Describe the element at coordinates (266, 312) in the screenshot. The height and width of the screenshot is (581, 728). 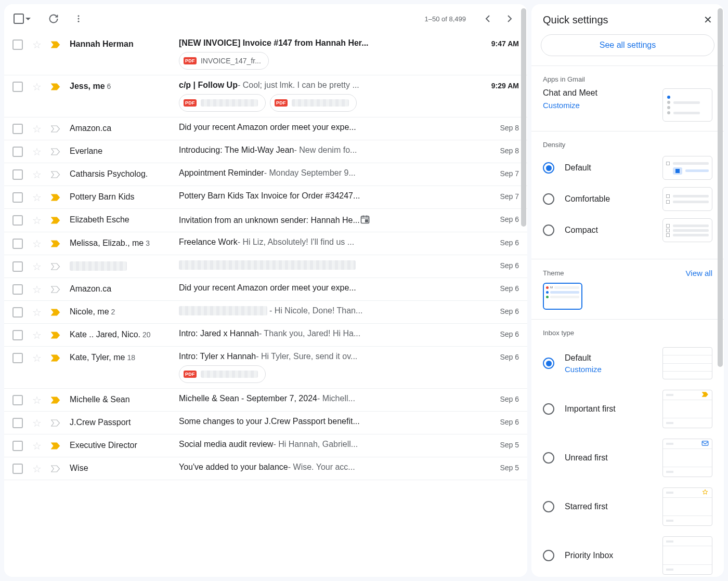
I see `email-row: ☆ Nicole, me2 - Hi Nicole, Done! Than...…` at that location.